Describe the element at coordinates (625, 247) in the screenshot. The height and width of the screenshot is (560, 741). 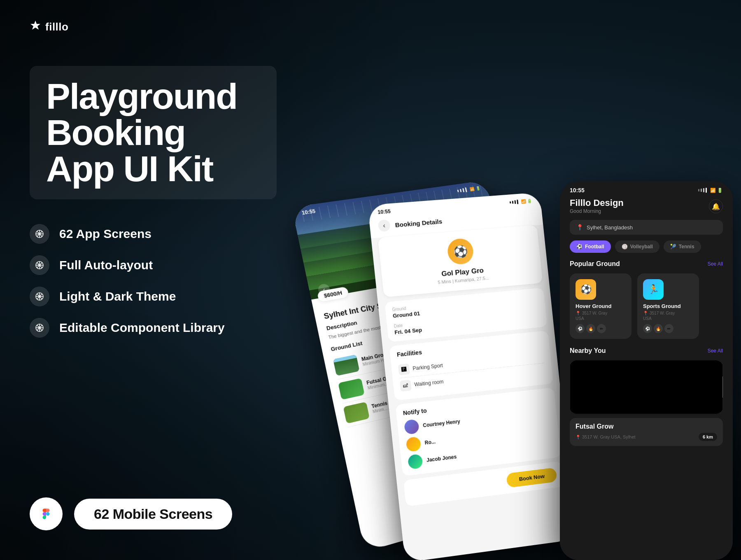
I see `volleyball-icon: 🏐` at that location.